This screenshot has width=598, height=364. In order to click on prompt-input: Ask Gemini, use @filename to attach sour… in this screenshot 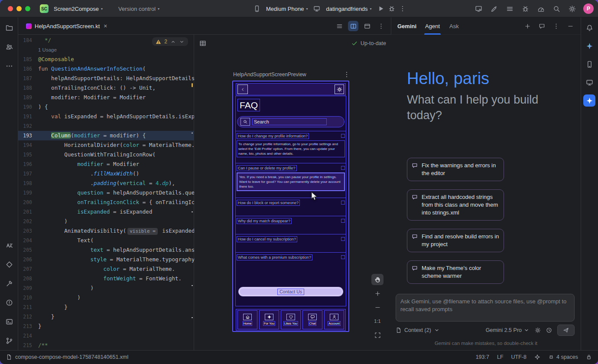, I will do `click(485, 308)`.